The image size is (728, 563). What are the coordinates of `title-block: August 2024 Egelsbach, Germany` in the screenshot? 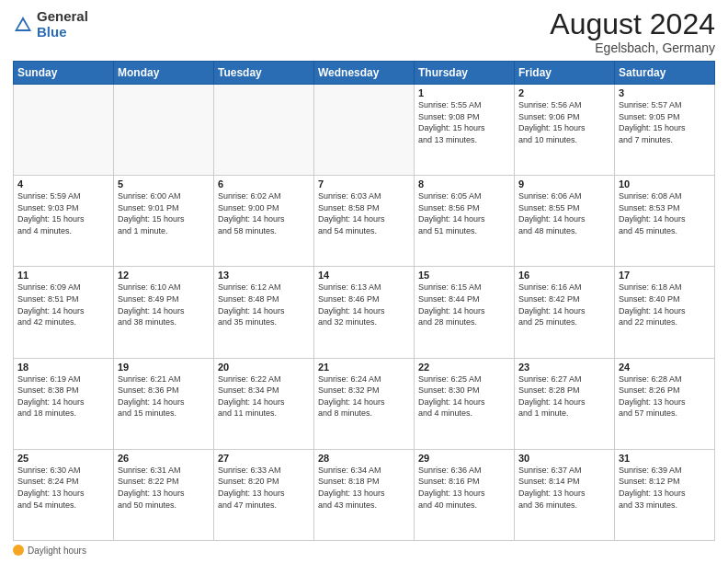 It's located at (632, 32).